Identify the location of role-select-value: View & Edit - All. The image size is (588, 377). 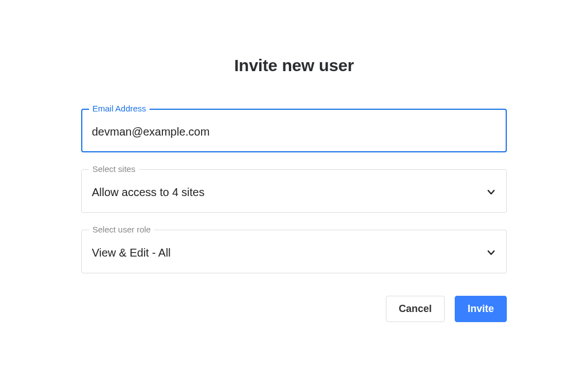
(131, 253).